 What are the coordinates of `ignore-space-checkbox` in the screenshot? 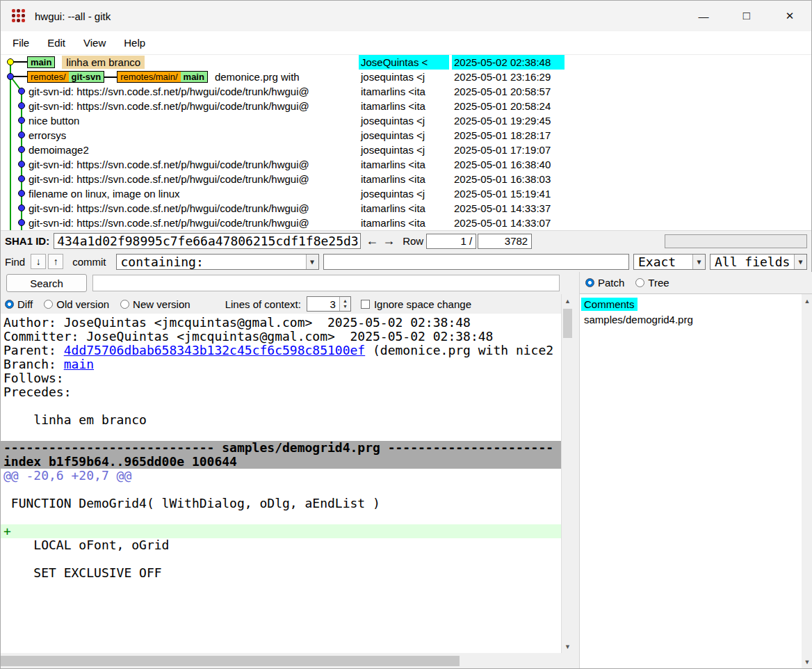 It's located at (366, 305).